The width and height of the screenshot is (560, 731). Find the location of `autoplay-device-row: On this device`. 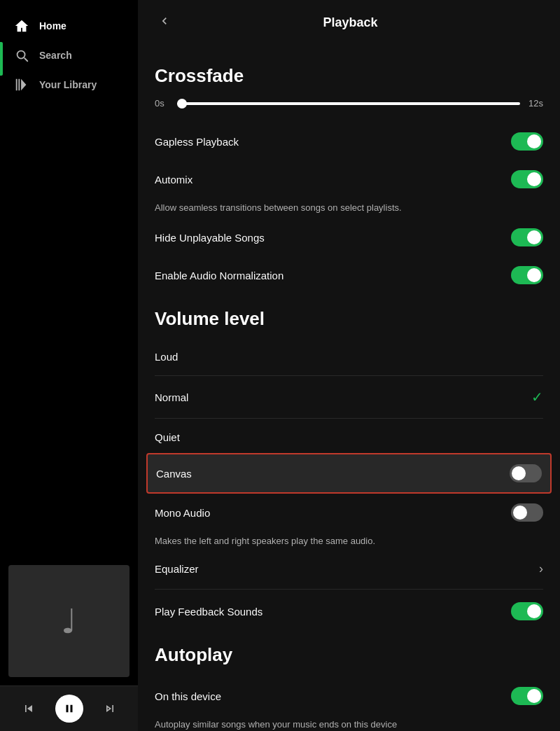

autoplay-device-row: On this device is located at coordinates (349, 696).